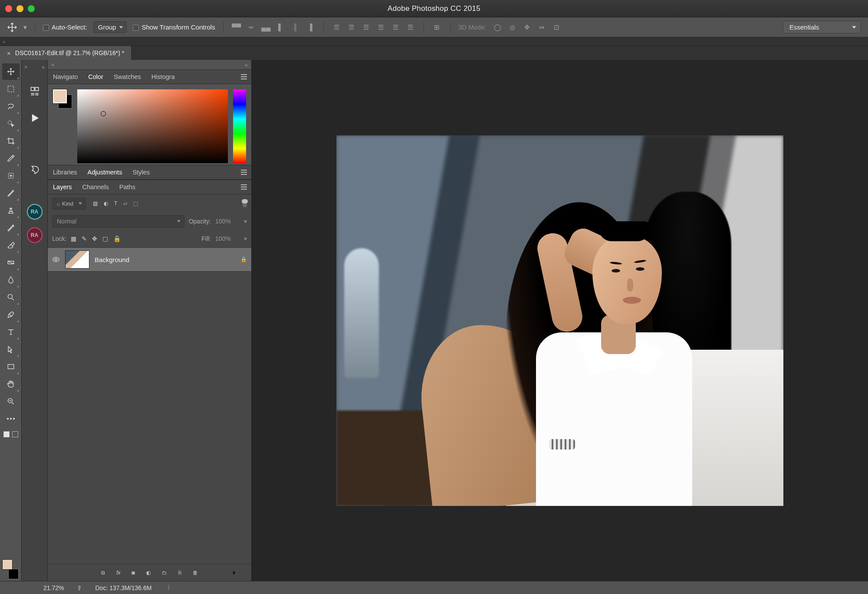  I want to click on add-mask-icon: ◙, so click(134, 573).